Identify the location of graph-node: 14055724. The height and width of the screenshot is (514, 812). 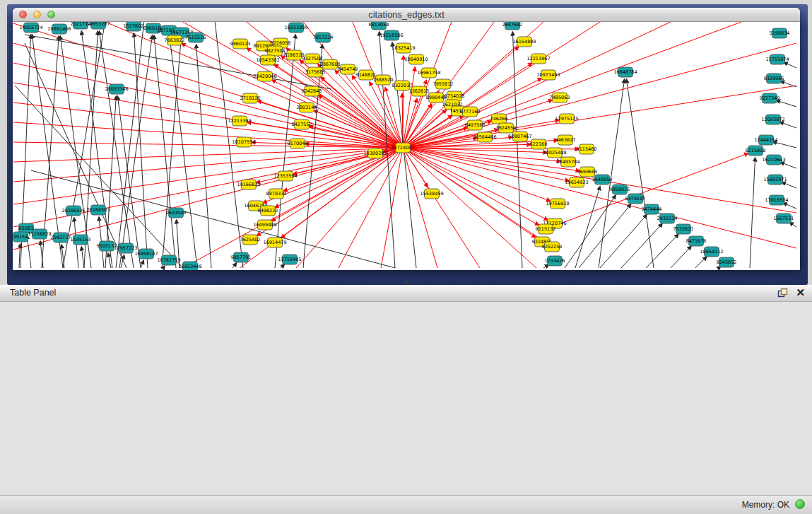
(31, 28).